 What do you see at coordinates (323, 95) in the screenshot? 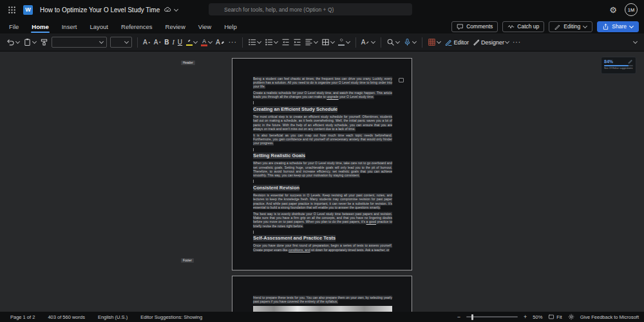
I see `doc-paragraph: Create a realistic schedule for your O L…` at bounding box center [323, 95].